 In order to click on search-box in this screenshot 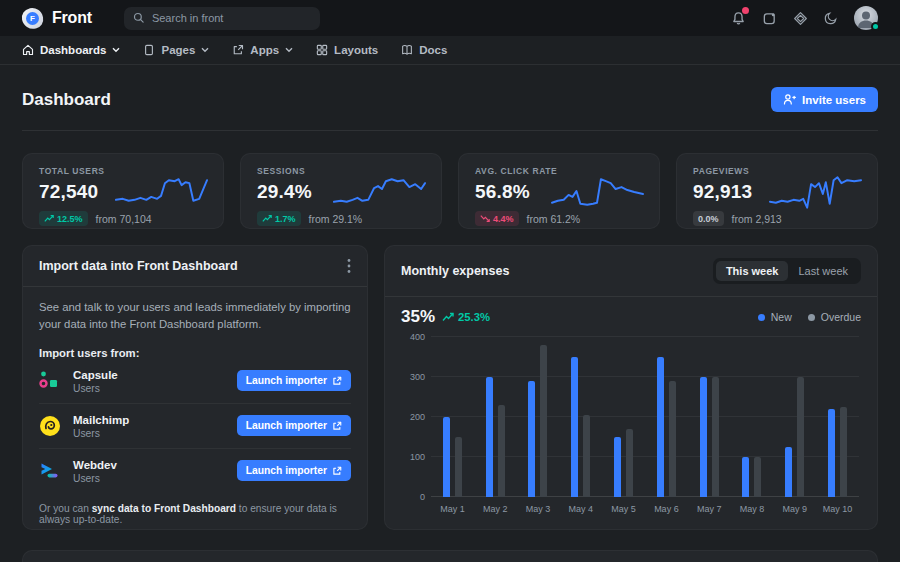, I will do `click(222, 18)`.